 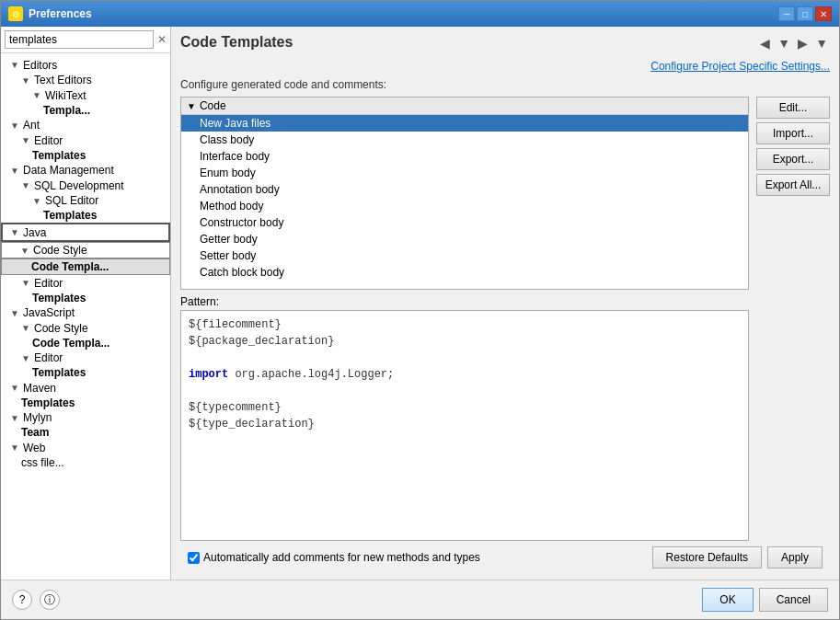 What do you see at coordinates (795, 557) in the screenshot?
I see `apply-button: Apply` at bounding box center [795, 557].